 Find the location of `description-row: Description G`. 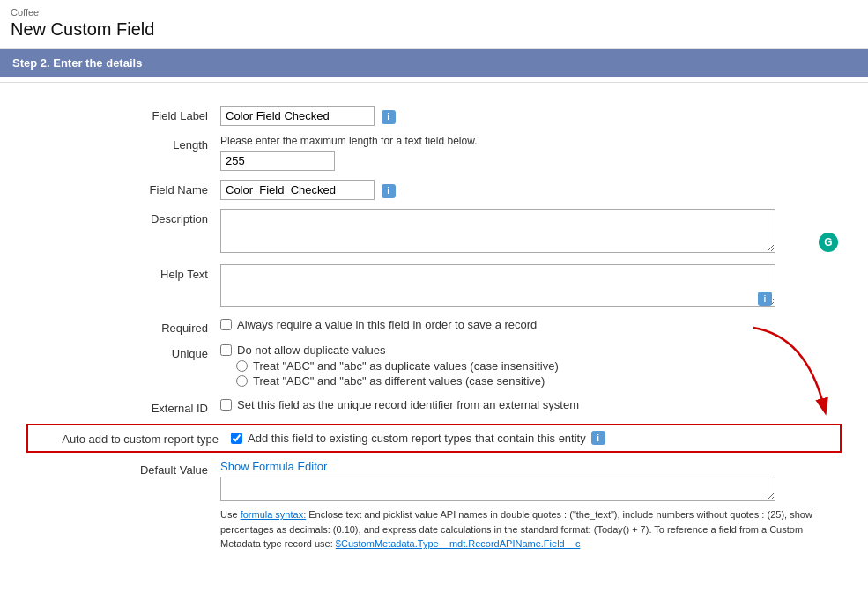

description-row: Description G is located at coordinates (434, 233).